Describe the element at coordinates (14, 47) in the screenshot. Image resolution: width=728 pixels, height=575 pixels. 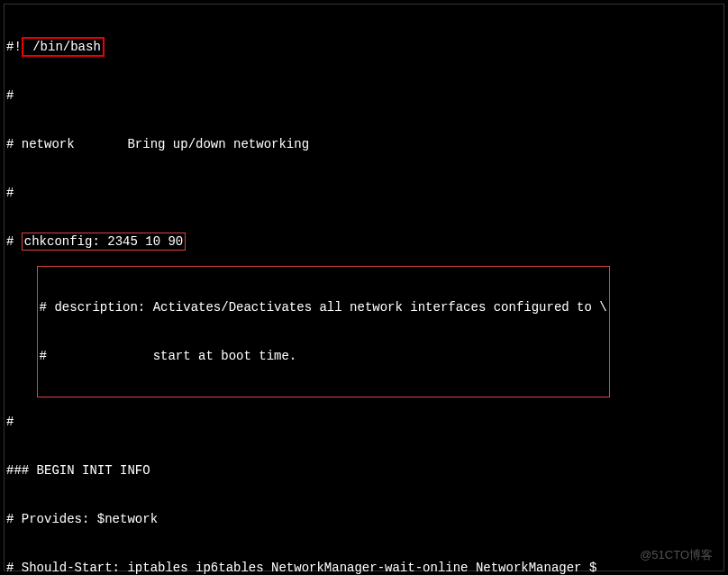
I see `shebang-prefix: #!` at that location.